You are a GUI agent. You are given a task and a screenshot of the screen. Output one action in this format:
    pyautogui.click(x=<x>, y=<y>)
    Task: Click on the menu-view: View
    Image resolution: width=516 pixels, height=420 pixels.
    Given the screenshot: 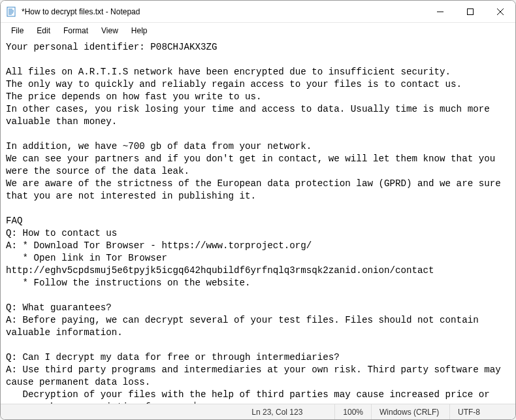 What is the action you would take?
    pyautogui.click(x=110, y=31)
    